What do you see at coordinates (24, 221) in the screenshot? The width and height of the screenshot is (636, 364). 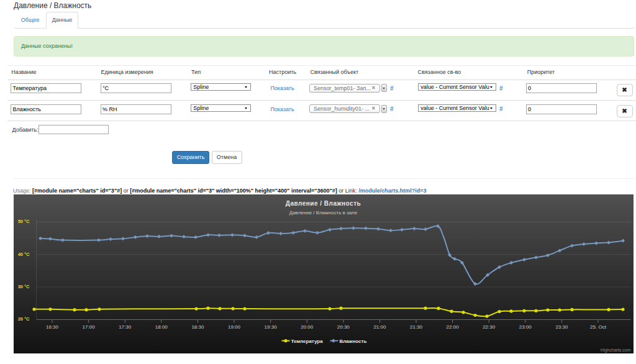 I see `svg-text: 50 °C` at bounding box center [24, 221].